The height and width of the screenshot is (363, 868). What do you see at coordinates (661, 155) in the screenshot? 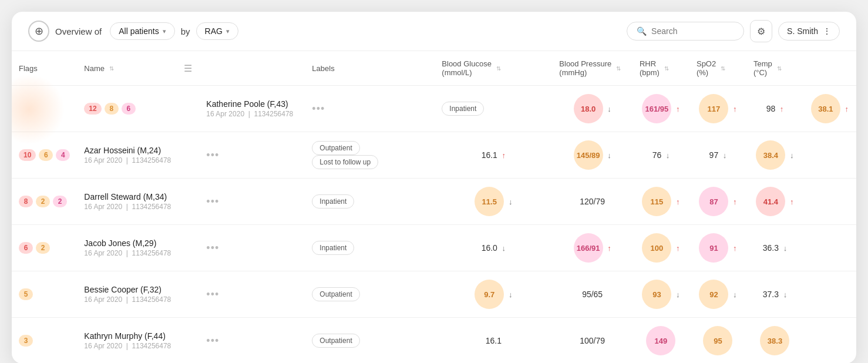
I see `metric-cell: 76 ↓` at bounding box center [661, 155].